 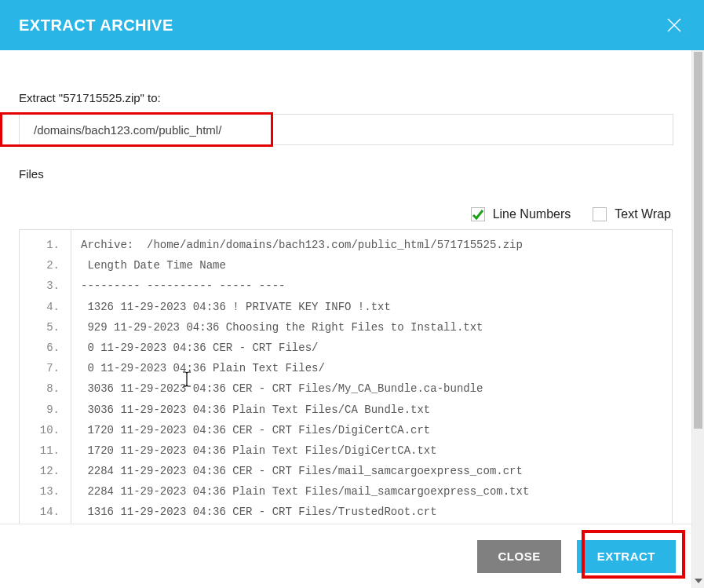 I want to click on code-line: --------- ---------- ----- ----, so click(x=372, y=286).